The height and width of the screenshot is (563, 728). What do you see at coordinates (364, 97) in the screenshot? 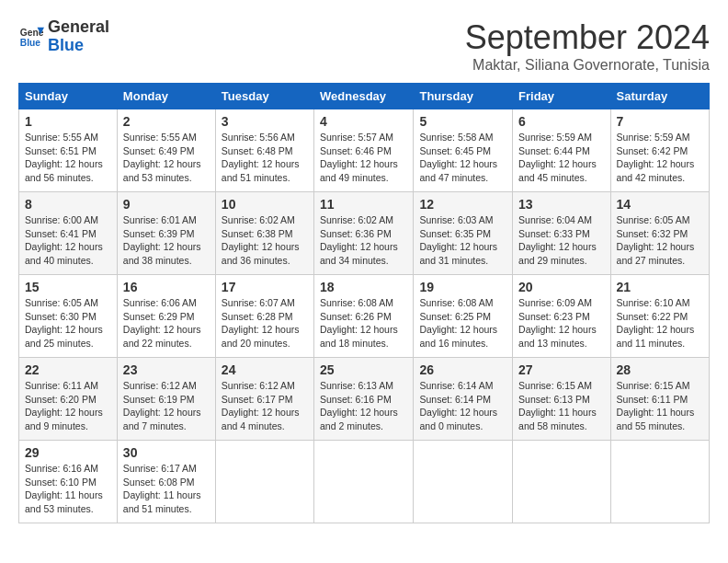
I see `header-row: SundayMondayTuesdayWednesdayThursdayFrid…` at bounding box center [364, 97].